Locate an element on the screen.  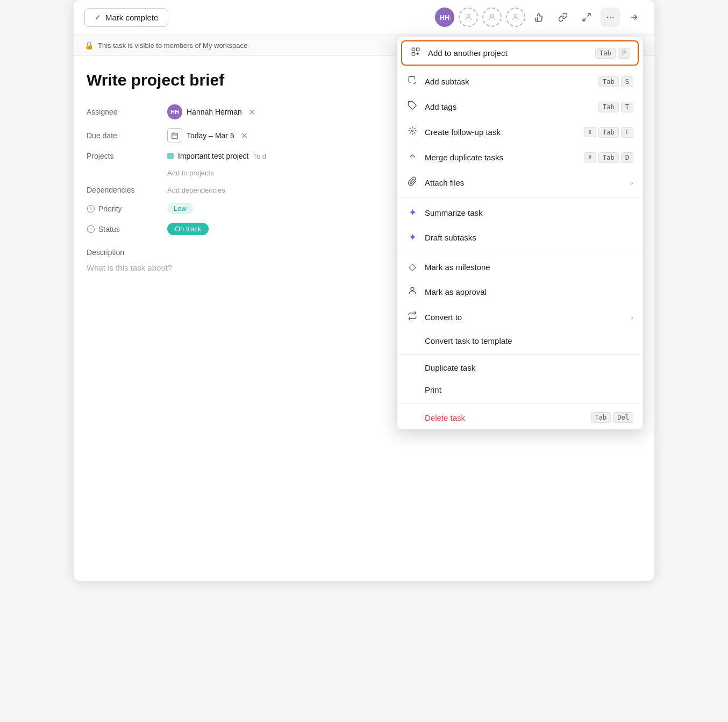
project-section: To d is located at coordinates (260, 156).